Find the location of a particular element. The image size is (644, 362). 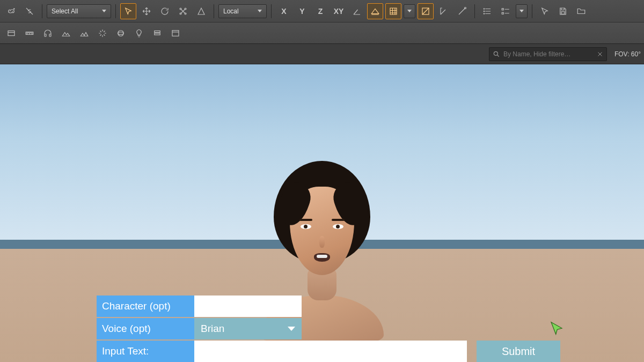

snap-surface-icon is located at coordinates (375, 11).